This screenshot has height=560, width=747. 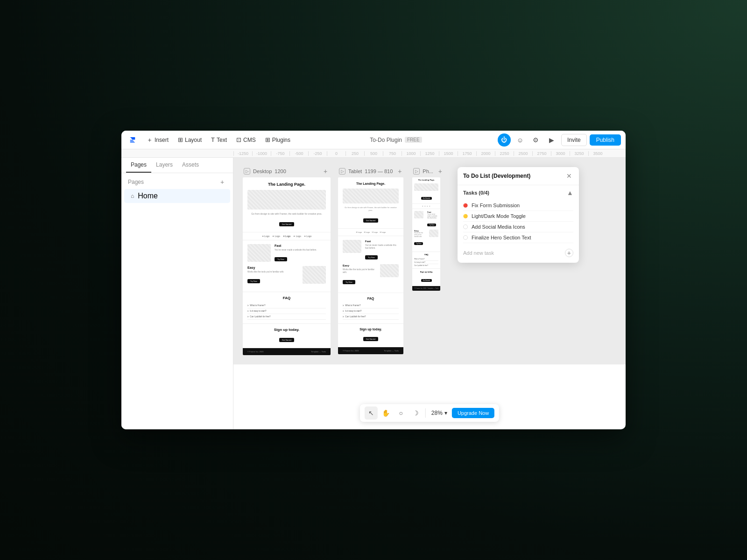 What do you see at coordinates (133, 196) in the screenshot?
I see `home-icon: ⌂` at bounding box center [133, 196].